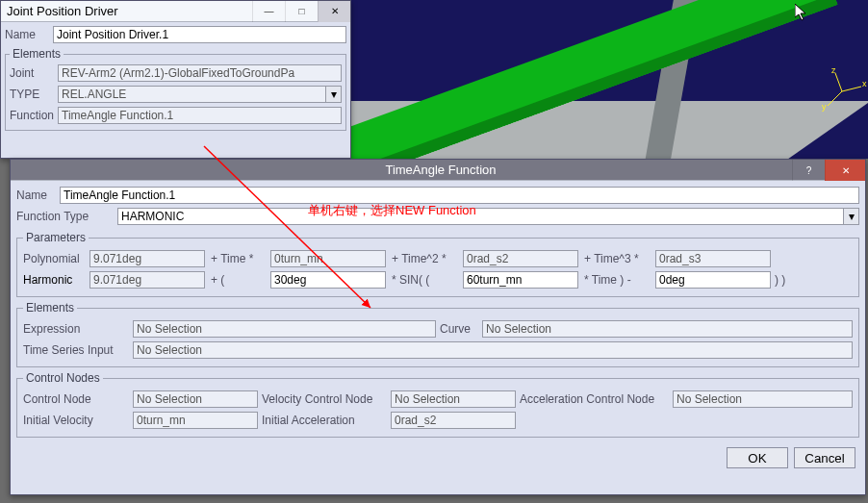 This screenshot has height=503, width=868. Describe the element at coordinates (424, 280) in the screenshot. I see `sin-label: * SIN( (` at that location.